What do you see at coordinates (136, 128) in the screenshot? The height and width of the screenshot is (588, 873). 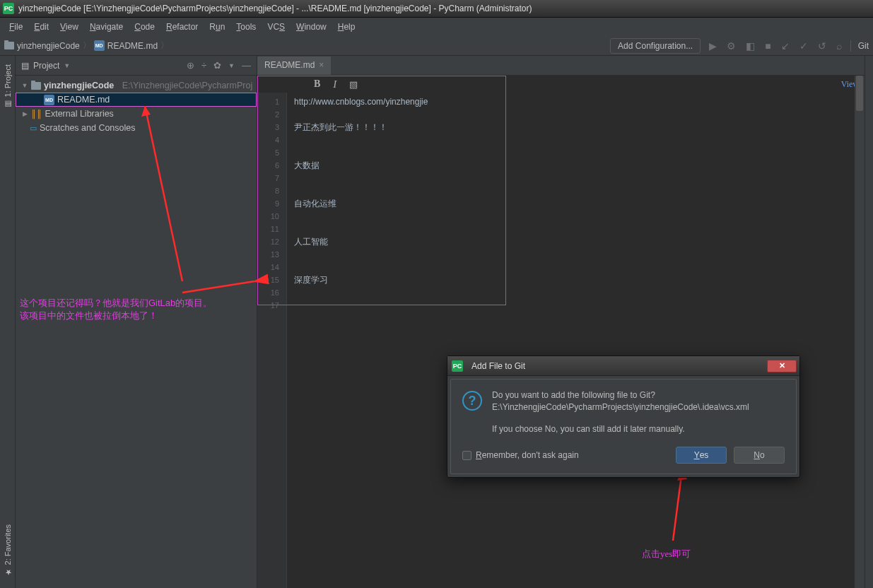 I see `tree-scratches: ▭ Scratches and Consoles` at bounding box center [136, 128].